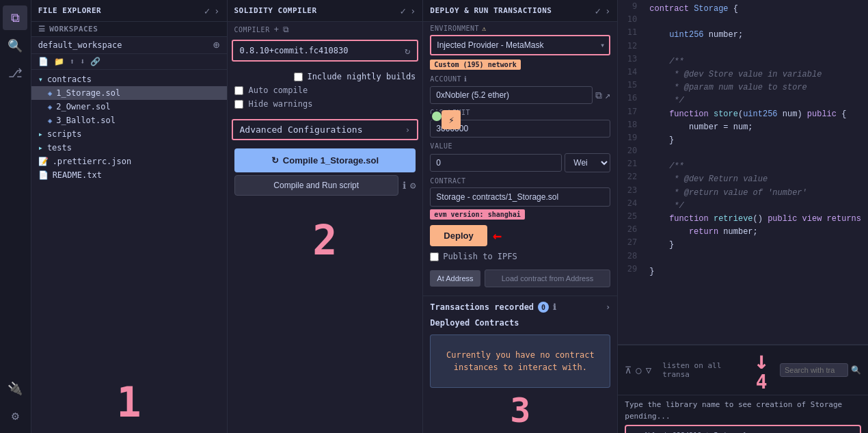 This screenshot has width=868, height=433. I want to click on folder-contracts: ▾ contracts, so click(129, 79).